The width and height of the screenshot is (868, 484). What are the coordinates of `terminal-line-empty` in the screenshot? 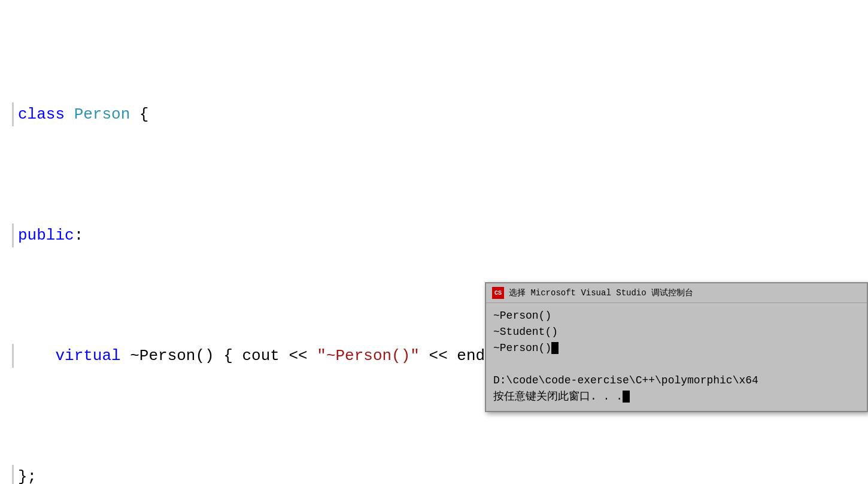 It's located at (676, 364).